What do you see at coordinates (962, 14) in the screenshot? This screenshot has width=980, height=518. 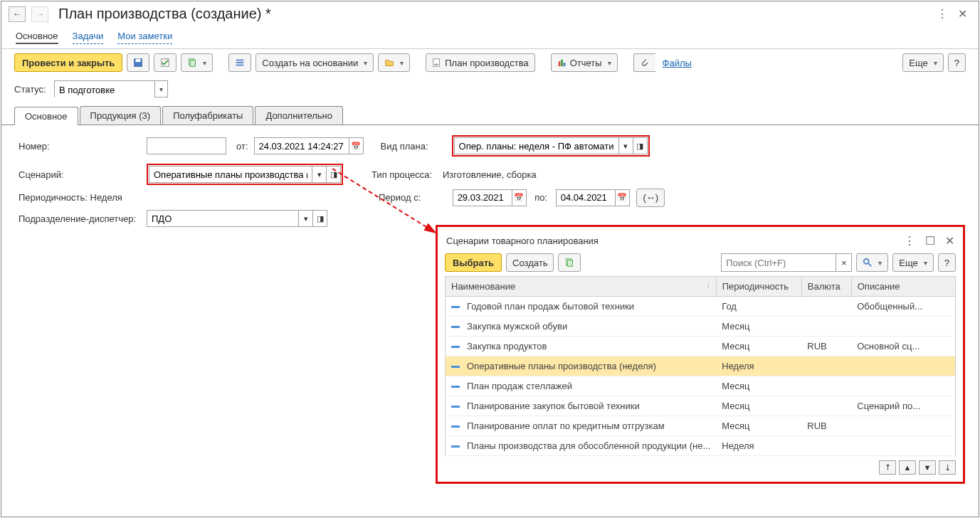 I see `close-icon: ✕` at bounding box center [962, 14].